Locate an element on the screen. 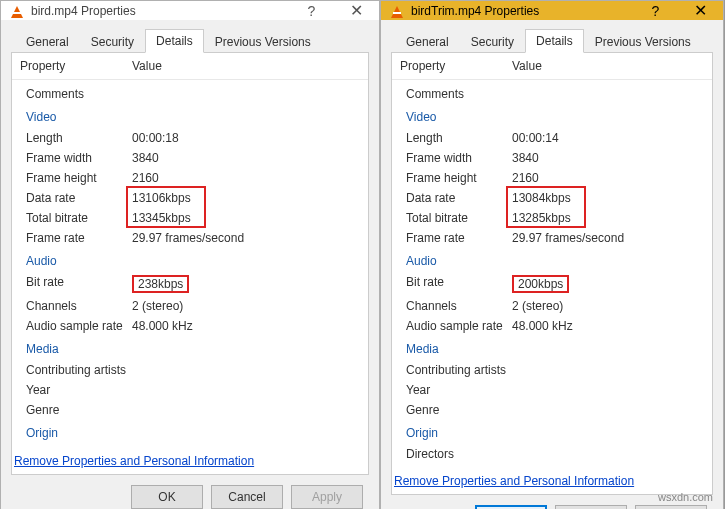 This screenshot has height=509, width=725. total-bitrate-value: 13285kbps is located at coordinates (607, 218).